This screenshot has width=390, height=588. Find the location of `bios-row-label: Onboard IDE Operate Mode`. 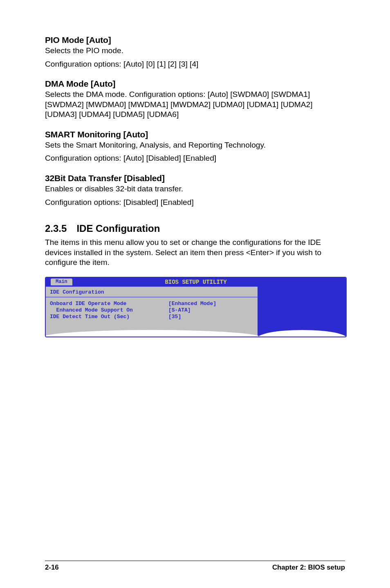

bios-row-label: Onboard IDE Operate Mode is located at coordinates (109, 304).